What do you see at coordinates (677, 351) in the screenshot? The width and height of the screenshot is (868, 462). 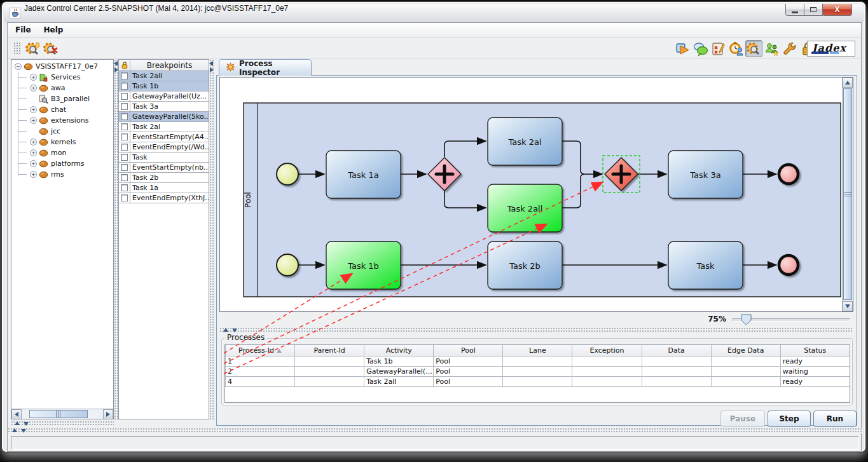 I see `column-header-data: Data` at bounding box center [677, 351].